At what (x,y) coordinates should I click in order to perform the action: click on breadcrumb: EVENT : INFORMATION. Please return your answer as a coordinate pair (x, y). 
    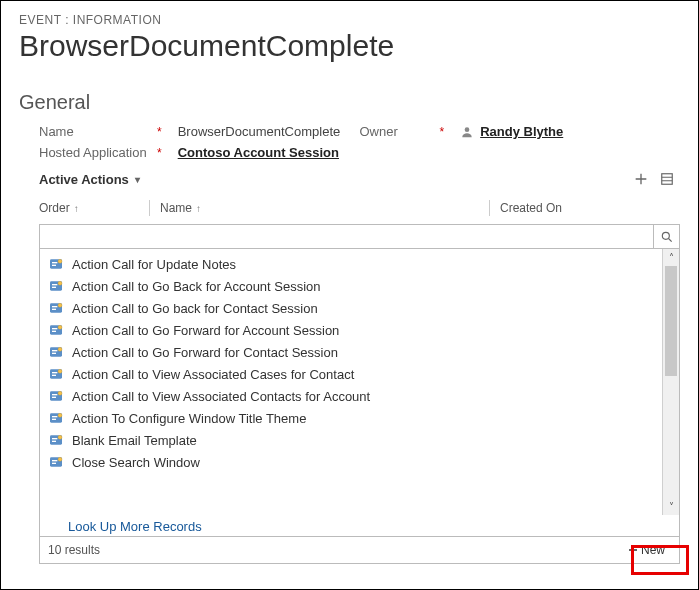
    Looking at the image, I should click on (350, 20).